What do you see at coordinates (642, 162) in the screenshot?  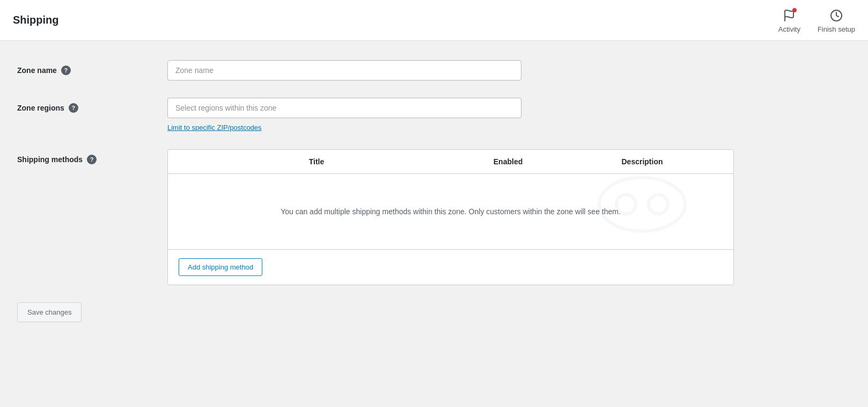 I see `column-description: Description` at bounding box center [642, 162].